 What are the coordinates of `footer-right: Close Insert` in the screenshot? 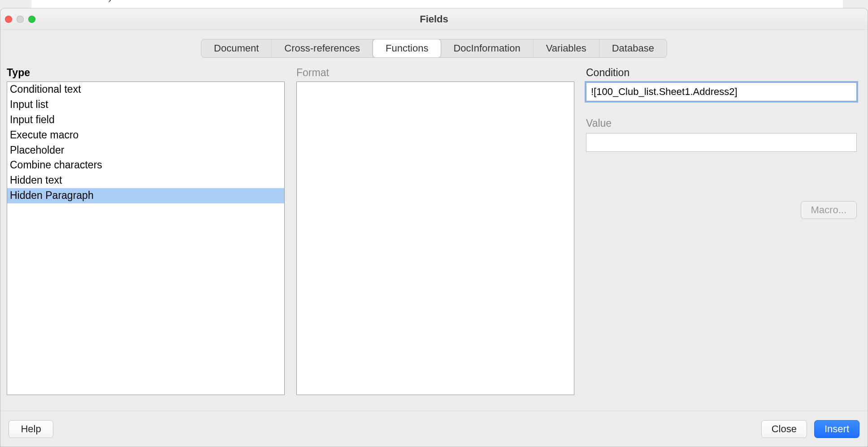 It's located at (811, 429).